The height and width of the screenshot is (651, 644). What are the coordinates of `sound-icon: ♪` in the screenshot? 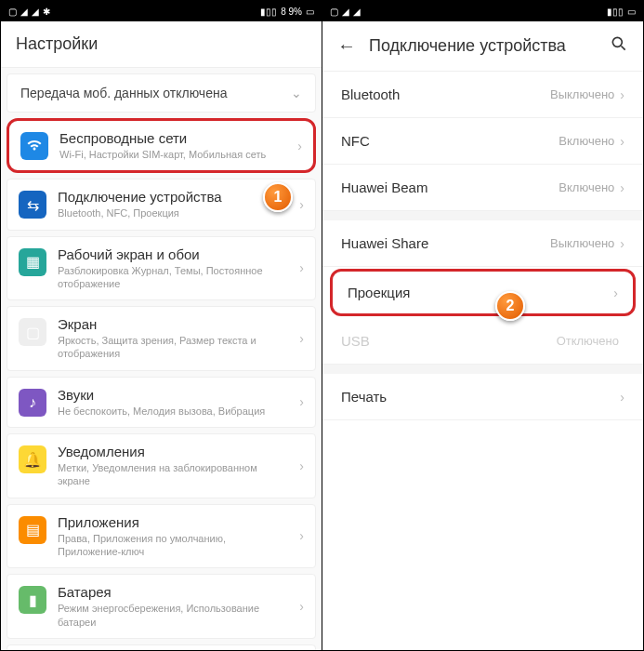 It's located at (33, 403).